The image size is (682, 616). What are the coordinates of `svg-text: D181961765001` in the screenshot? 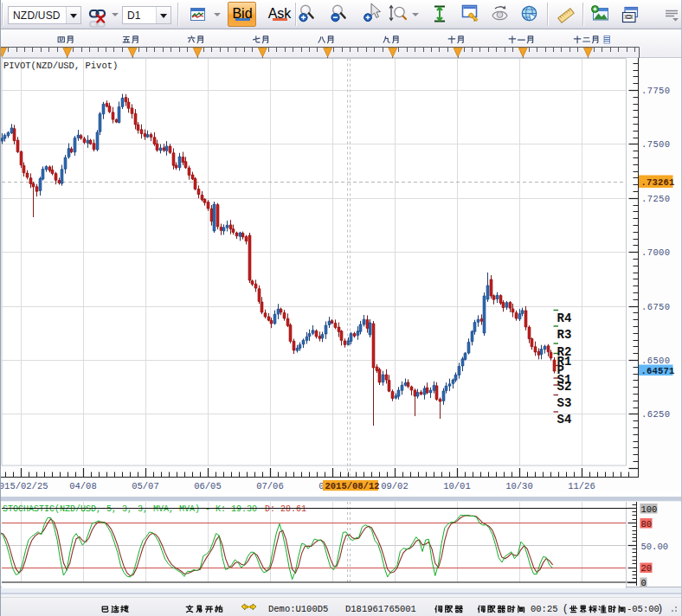 It's located at (381, 609).